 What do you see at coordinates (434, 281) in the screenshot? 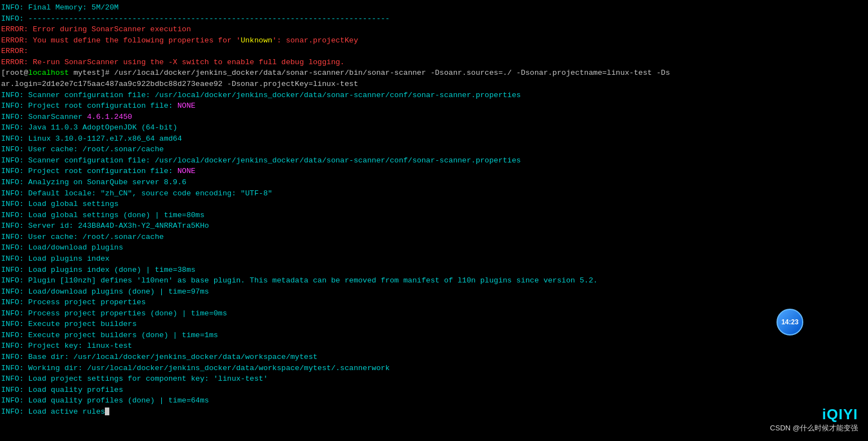
I see `terminal-line: INFO: Plugin [l10nzh] defines 'l10nen' a…` at bounding box center [434, 281].